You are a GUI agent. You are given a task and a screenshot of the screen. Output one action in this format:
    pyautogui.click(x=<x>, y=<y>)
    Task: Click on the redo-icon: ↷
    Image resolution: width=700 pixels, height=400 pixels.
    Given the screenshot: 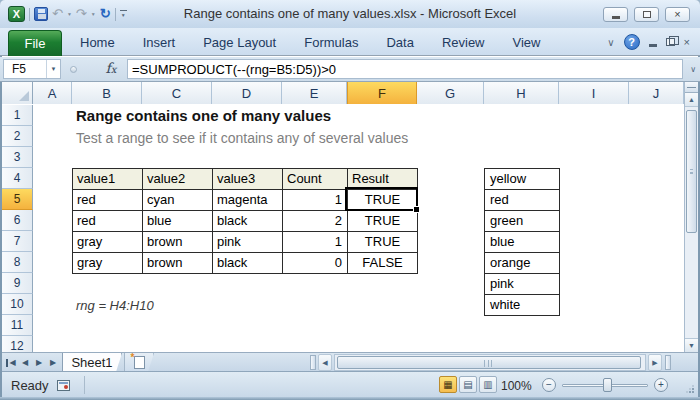 What is the action you would take?
    pyautogui.click(x=82, y=14)
    